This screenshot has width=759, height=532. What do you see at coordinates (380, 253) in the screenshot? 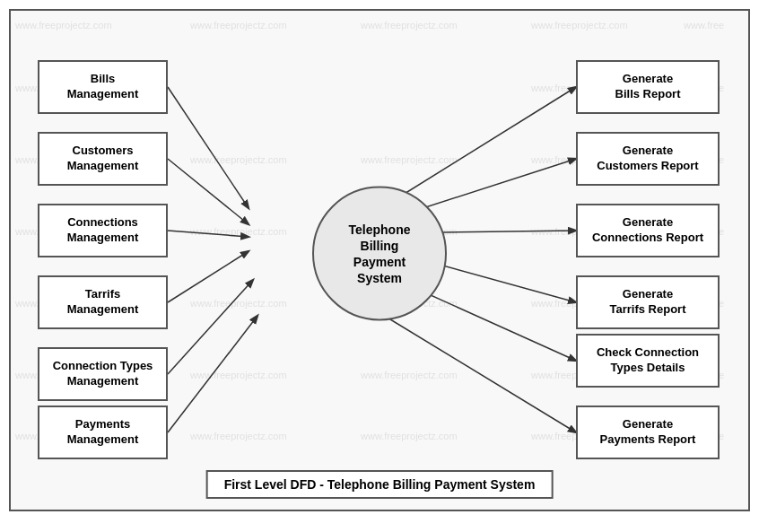
I see `center-system-label: TelephoneBillingPaymentSystem` at bounding box center [380, 253].